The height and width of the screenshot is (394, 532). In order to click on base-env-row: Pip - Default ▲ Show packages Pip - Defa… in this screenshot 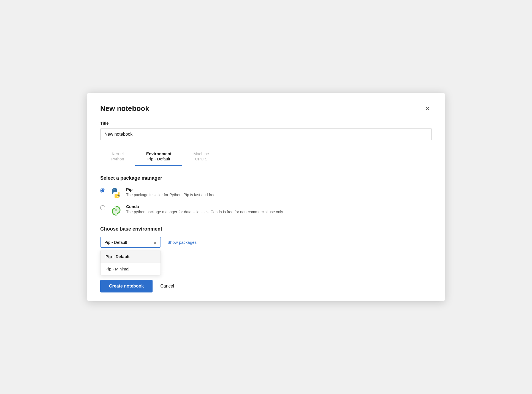, I will do `click(266, 242)`.